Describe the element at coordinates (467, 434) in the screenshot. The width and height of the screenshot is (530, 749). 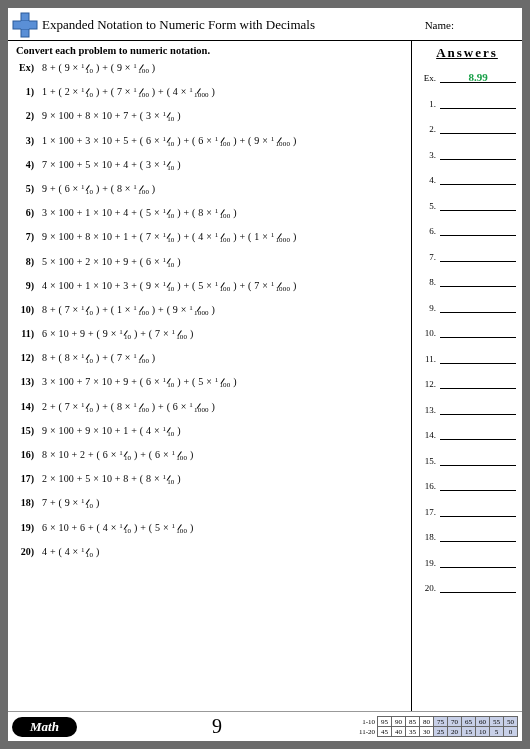
I see `answer-row: 14.` at that location.